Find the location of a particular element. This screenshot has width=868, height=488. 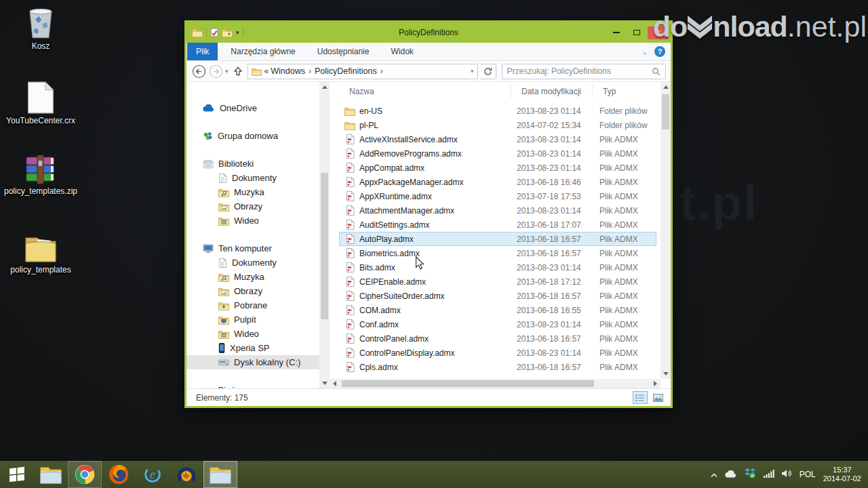

sidebar-item-xperia-sp: Xperia SP is located at coordinates (253, 348).